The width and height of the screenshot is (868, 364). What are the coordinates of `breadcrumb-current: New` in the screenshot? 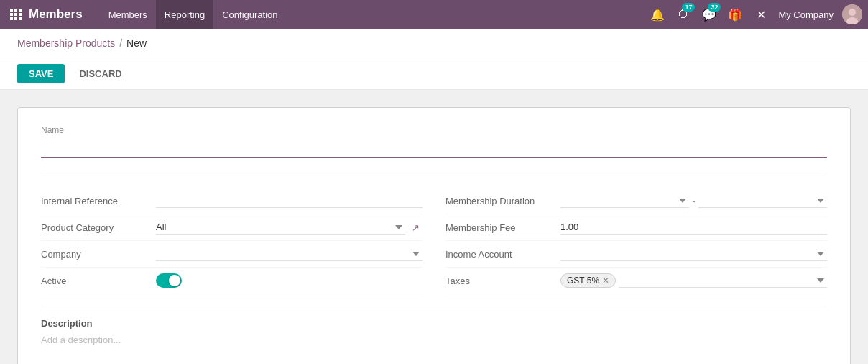 It's located at (137, 43).